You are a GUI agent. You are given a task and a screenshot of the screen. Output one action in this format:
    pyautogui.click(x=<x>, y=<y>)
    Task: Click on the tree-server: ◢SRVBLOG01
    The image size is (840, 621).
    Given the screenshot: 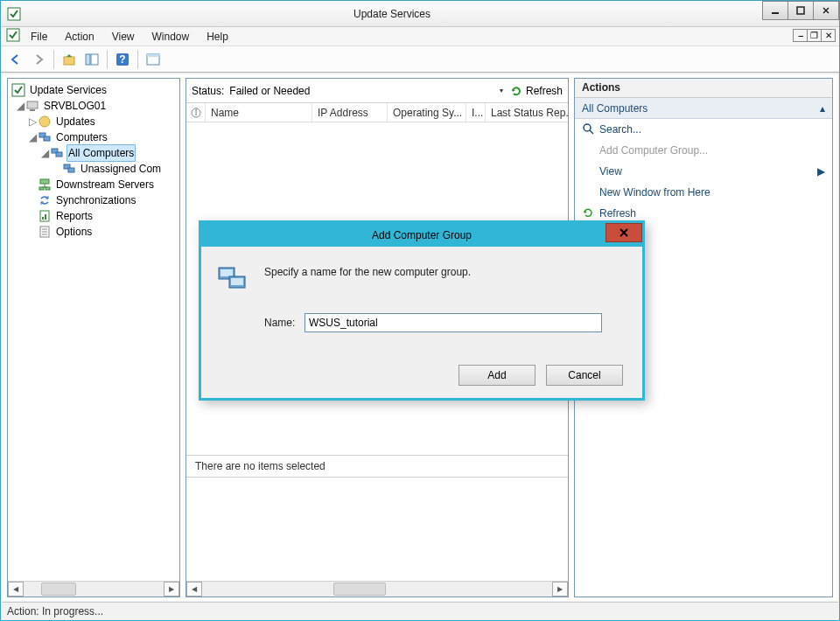 What is the action you would take?
    pyautogui.click(x=94, y=106)
    